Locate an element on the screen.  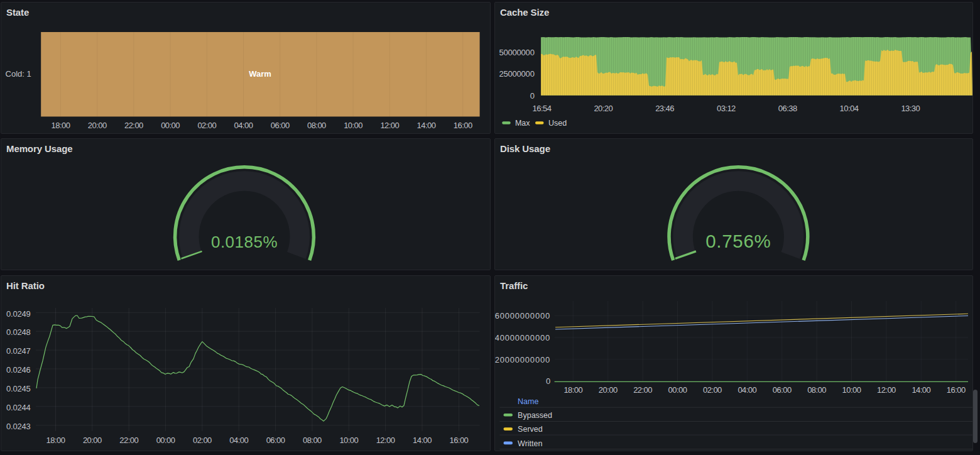
svg-text: Served is located at coordinates (530, 429).